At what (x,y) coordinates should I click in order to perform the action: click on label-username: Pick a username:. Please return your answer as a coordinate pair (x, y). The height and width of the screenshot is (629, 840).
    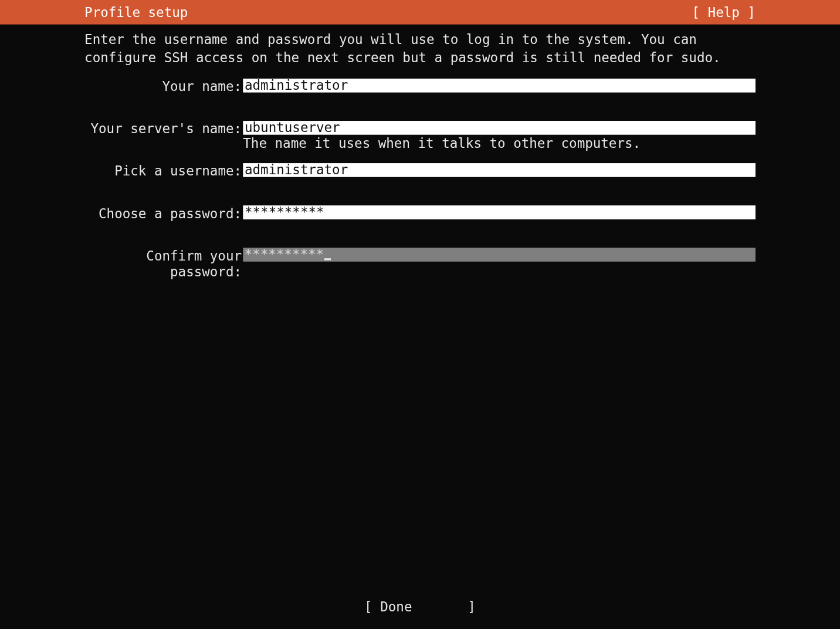
    Looking at the image, I should click on (163, 171).